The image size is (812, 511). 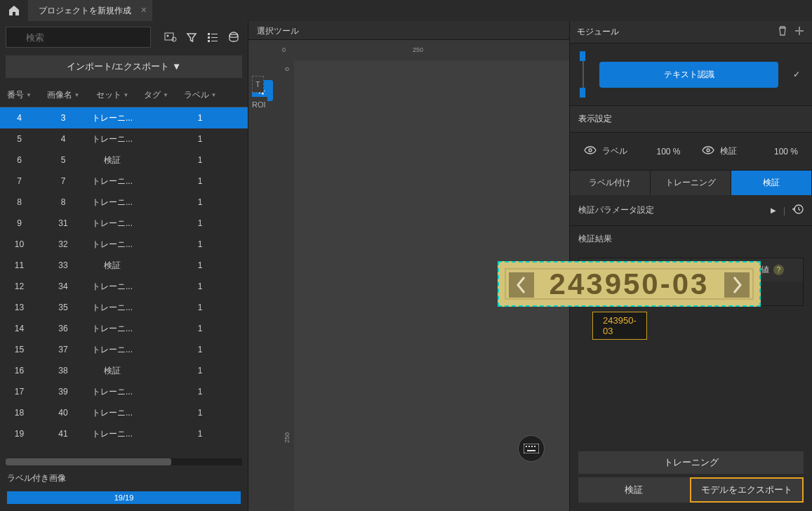 What do you see at coordinates (691, 463) in the screenshot?
I see `training-button: トレーニング` at bounding box center [691, 463].